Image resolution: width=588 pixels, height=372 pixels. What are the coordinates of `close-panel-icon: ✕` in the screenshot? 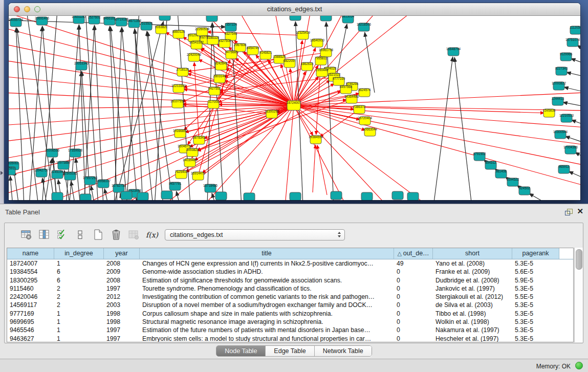 It's located at (580, 211).